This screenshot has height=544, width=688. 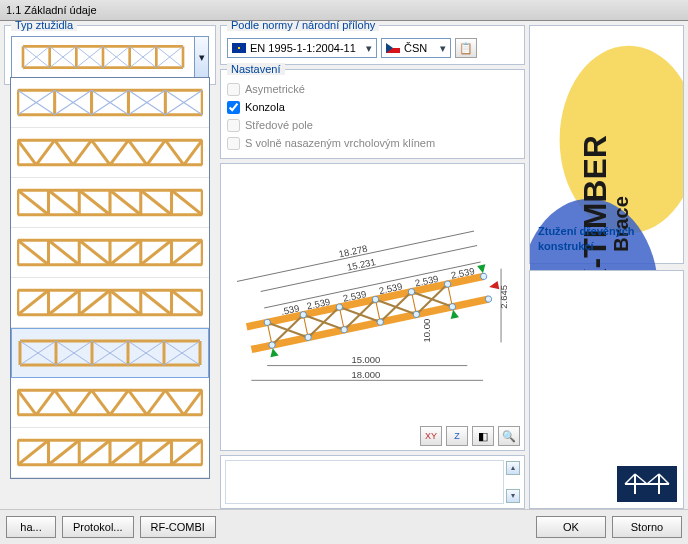 I want to click on scrollbar: ▴ ▾, so click(x=512, y=482).